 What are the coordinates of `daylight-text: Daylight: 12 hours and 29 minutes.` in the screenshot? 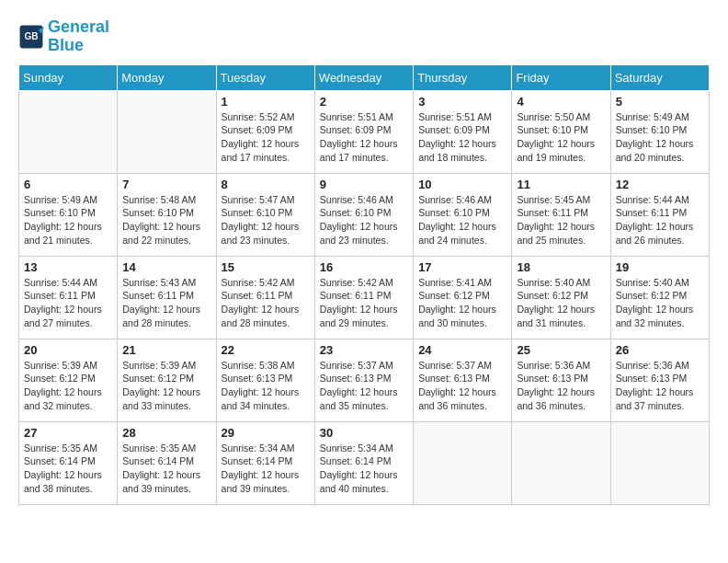 It's located at (358, 316).